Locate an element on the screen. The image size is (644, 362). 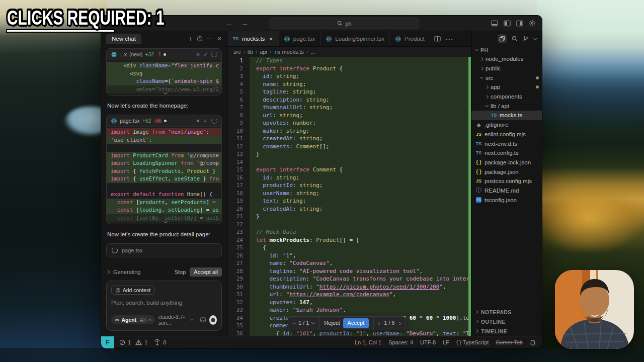
forward-icon: → is located at coordinates (245, 23).